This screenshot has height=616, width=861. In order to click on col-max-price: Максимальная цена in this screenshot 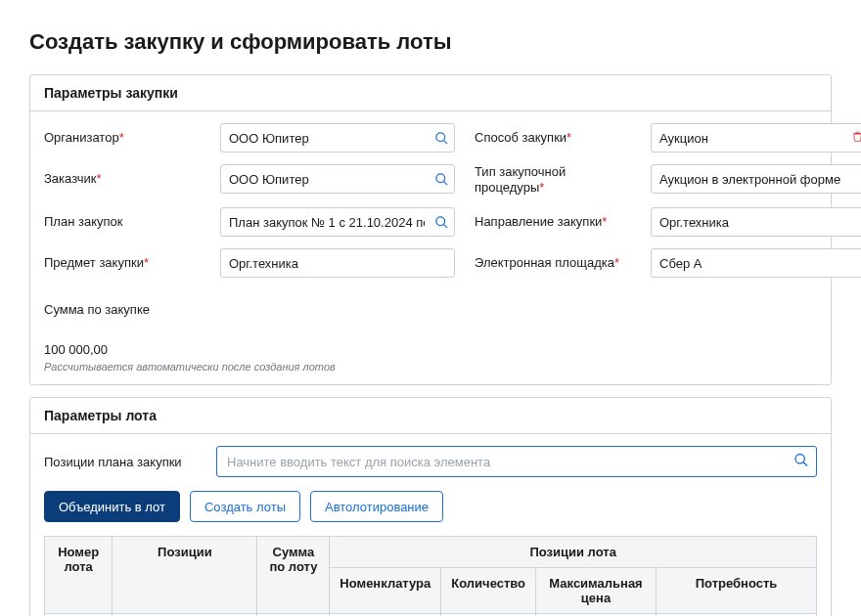, I will do `click(597, 591)`.